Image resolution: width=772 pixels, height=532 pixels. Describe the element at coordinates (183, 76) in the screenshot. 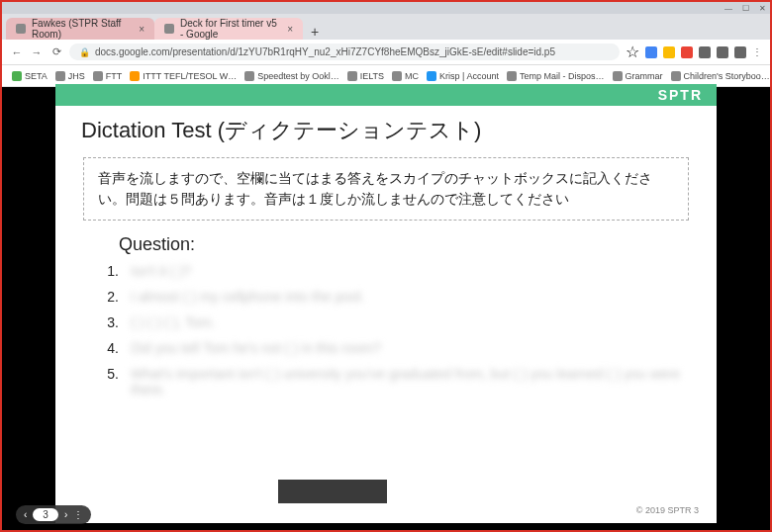

I see `bookmark-item: ITTT TEFL/TESOL W…` at that location.